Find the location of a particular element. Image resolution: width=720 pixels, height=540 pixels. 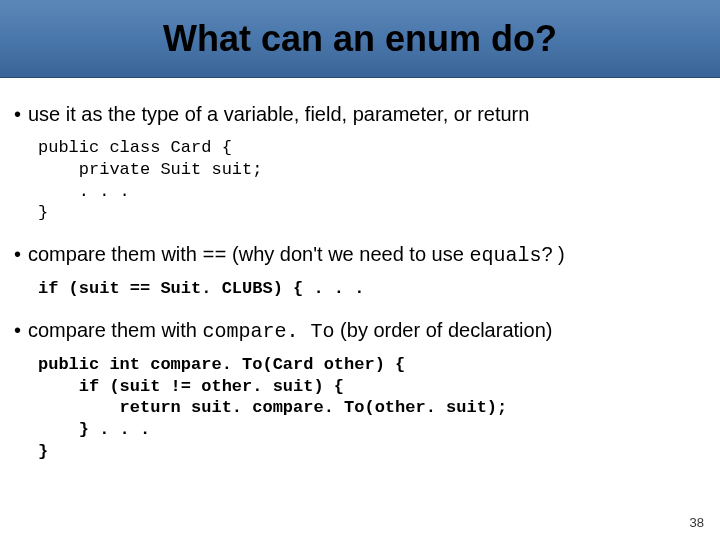

bullet-3-text-a: compare them with is located at coordinates (116, 330).